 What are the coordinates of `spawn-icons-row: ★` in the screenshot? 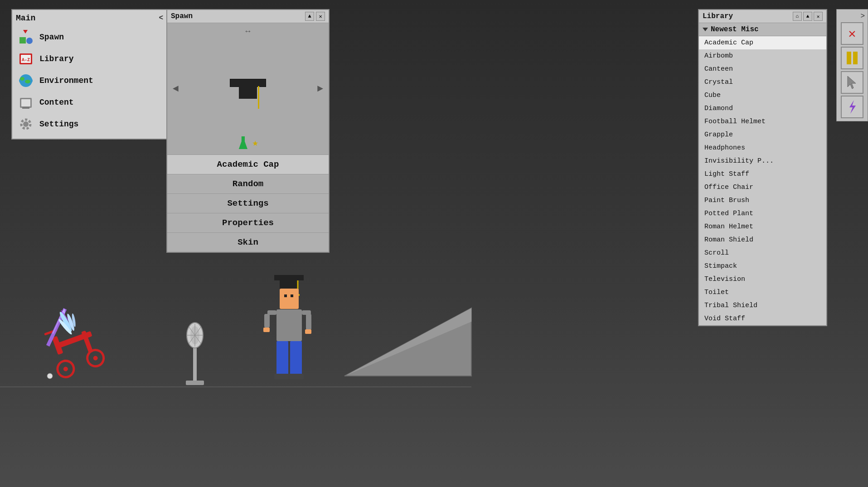 It's located at (247, 143).